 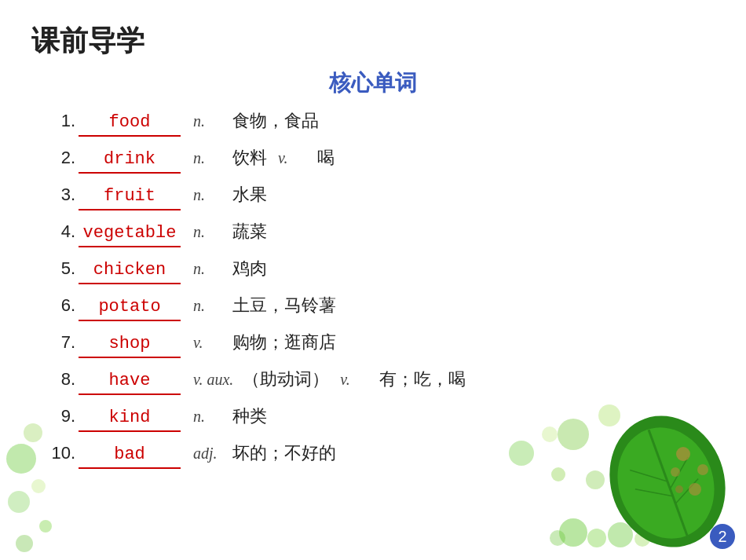 What do you see at coordinates (250, 157) in the screenshot?
I see `vocab-meaning: 饮料` at bounding box center [250, 157].